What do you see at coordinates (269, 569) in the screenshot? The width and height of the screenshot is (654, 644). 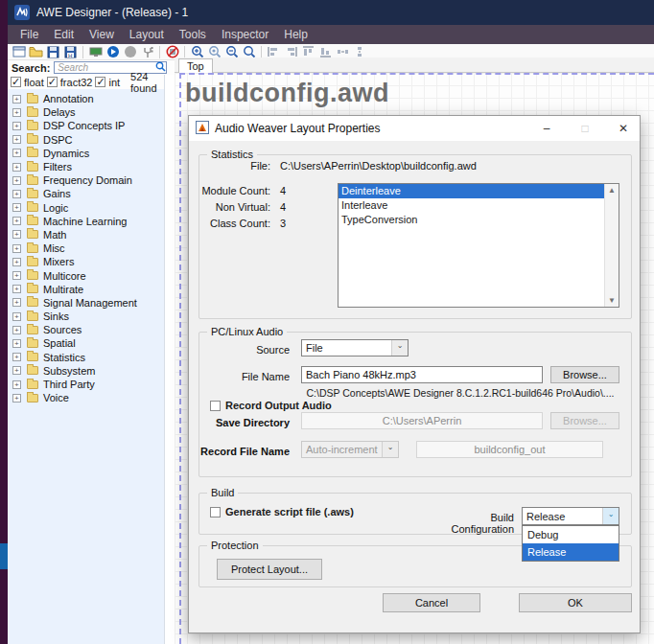 I see `protect-layout-button: Protect Layout...` at bounding box center [269, 569].